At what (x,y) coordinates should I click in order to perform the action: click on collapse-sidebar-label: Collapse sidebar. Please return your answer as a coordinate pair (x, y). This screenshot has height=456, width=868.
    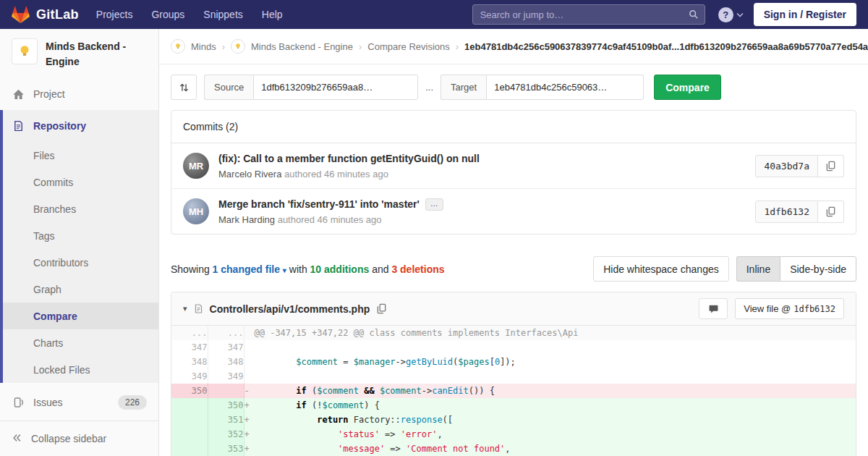
    Looking at the image, I should click on (69, 439).